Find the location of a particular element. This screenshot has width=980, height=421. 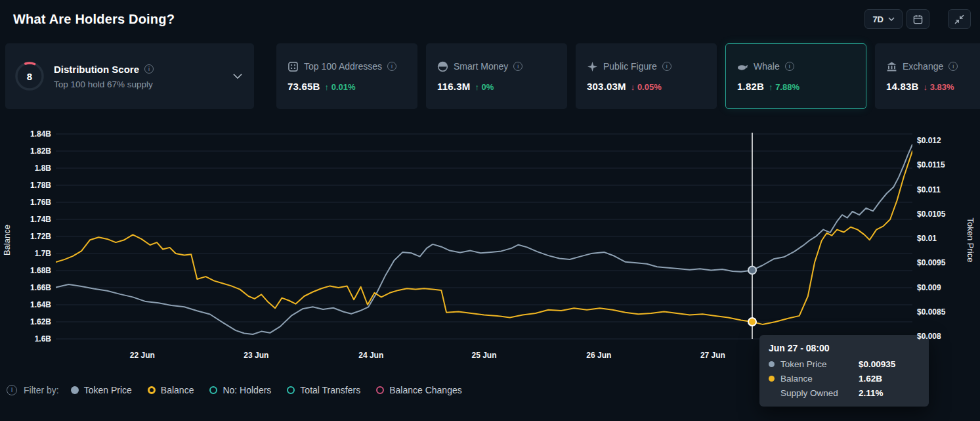

header: What Are Holders Doing? 7D is located at coordinates (490, 19).